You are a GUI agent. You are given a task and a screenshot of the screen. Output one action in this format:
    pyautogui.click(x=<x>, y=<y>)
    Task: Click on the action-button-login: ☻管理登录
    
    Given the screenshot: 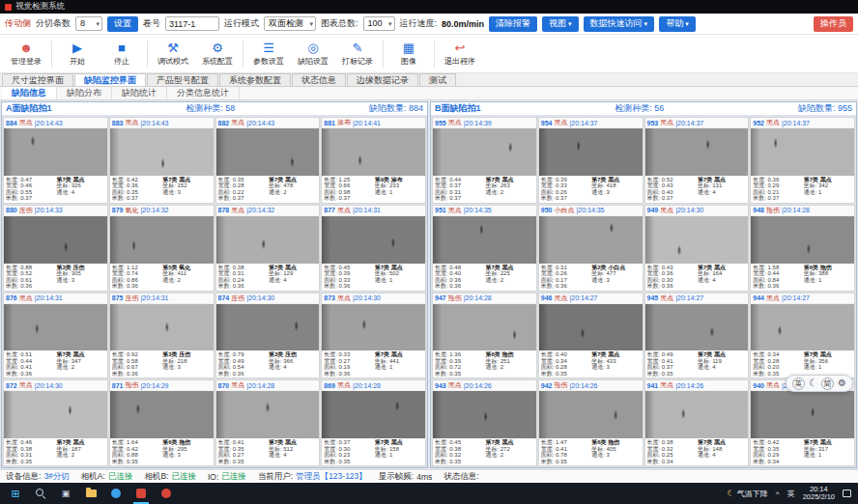 What is the action you would take?
    pyautogui.click(x=26, y=54)
    